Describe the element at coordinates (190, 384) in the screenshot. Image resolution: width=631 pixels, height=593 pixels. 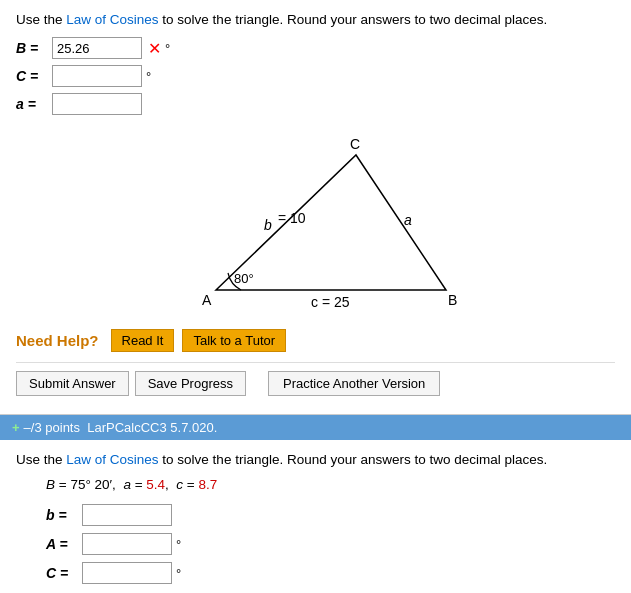
I see `save-progress-button: Save Progress` at that location.